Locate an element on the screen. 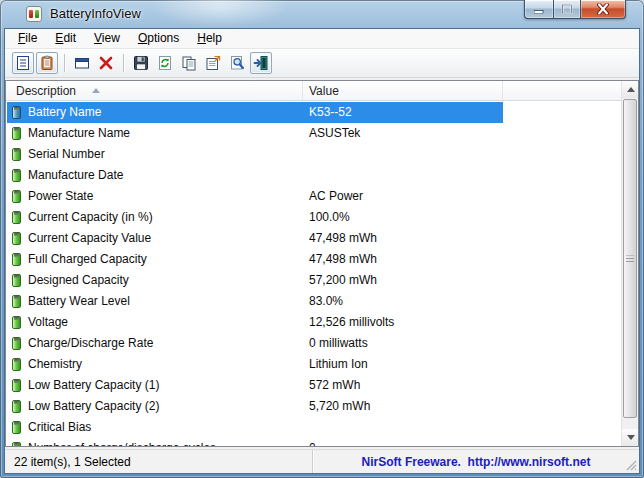 This screenshot has height=478, width=644. row-value: 57,200 mWh is located at coordinates (343, 280).